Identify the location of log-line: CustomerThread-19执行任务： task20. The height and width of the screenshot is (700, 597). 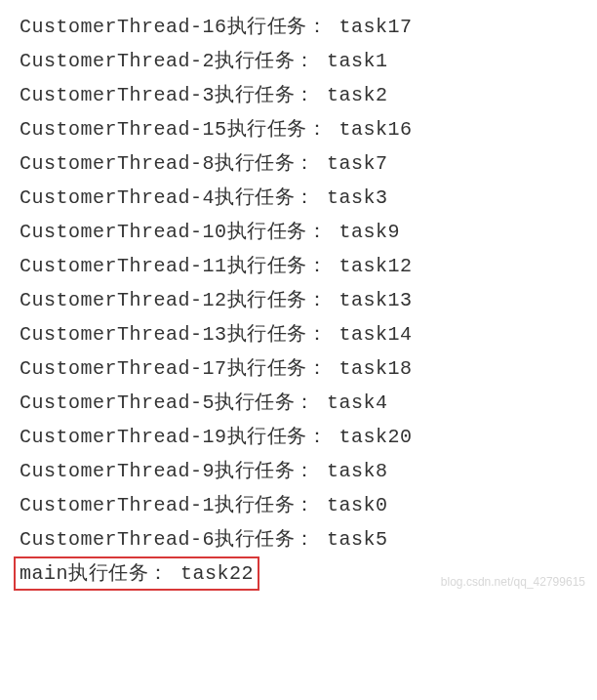
(298, 437).